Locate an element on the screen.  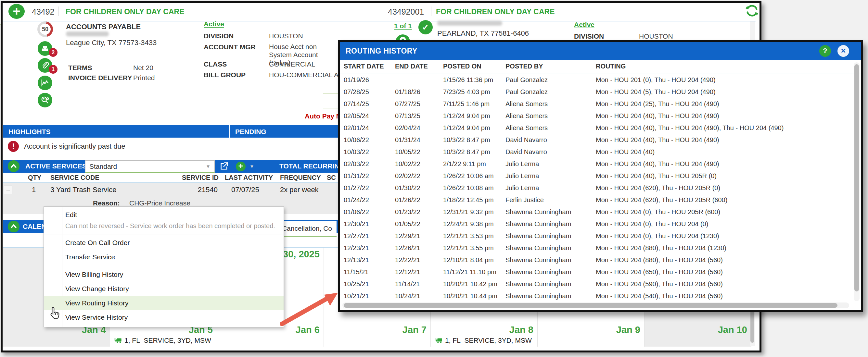
calendar-day-label: Jan 8 is located at coordinates (522, 330).